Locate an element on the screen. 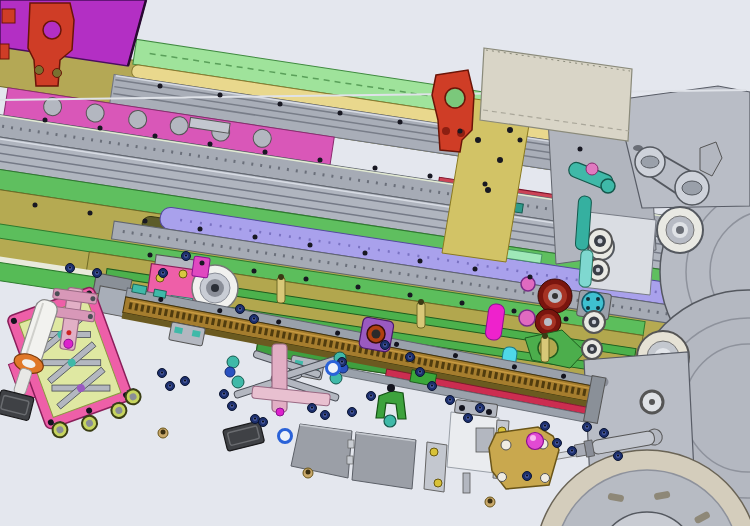  magenta-tab is located at coordinates (202, 267).